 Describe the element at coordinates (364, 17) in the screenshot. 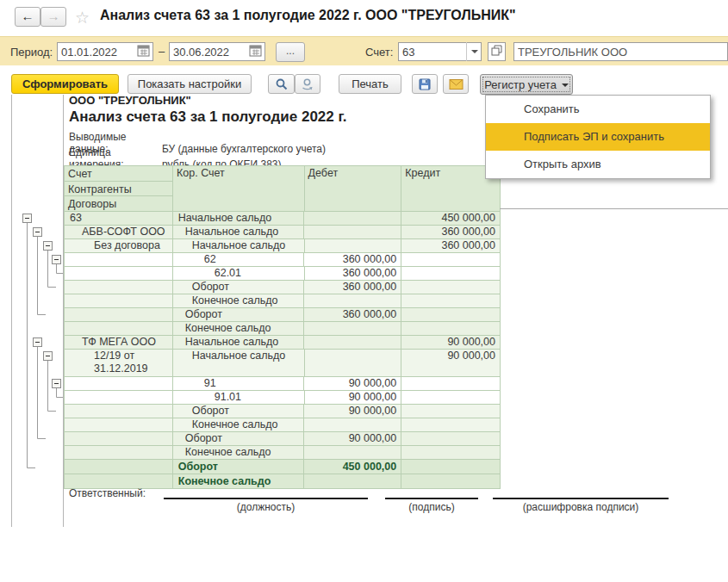

I see `nav-bar: ← → ☆ Анализ счета 63 за 1 полугодие 202…` at that location.